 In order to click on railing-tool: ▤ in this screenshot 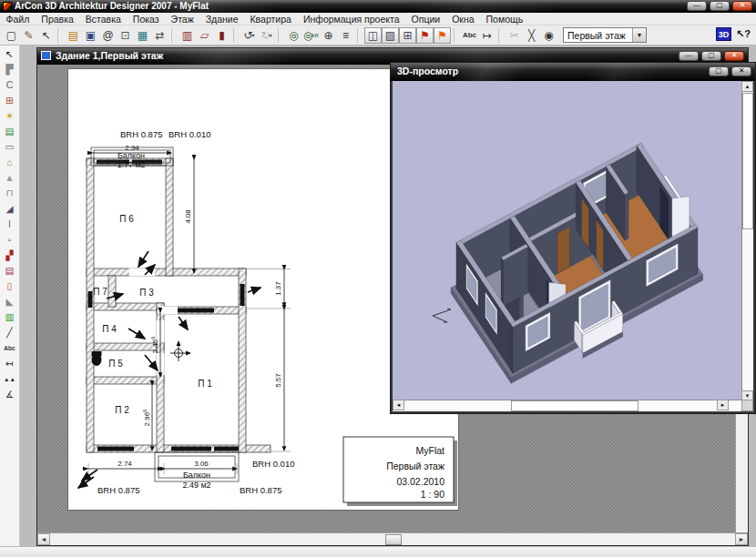, I will do `click(10, 270)`.